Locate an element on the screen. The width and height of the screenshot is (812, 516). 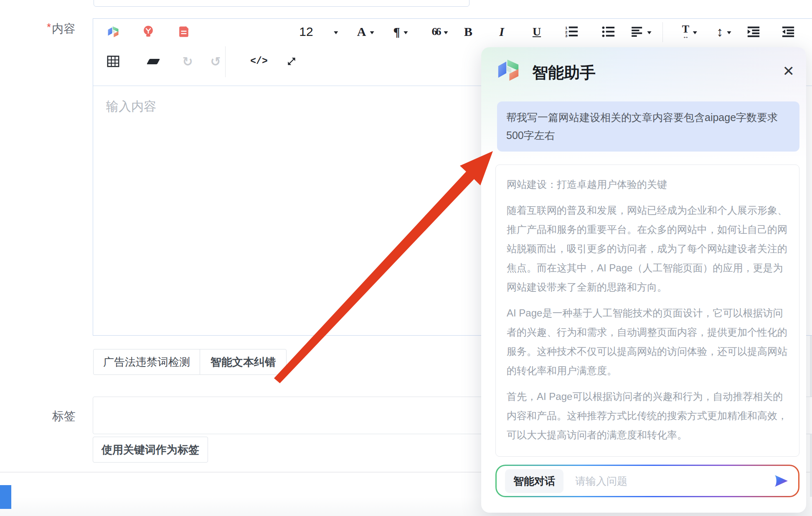
content-field-label: *内容 is located at coordinates (61, 29).